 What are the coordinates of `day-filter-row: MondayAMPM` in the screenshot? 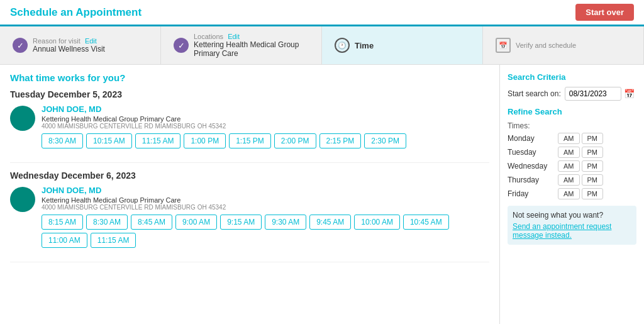 It's located at (572, 138).